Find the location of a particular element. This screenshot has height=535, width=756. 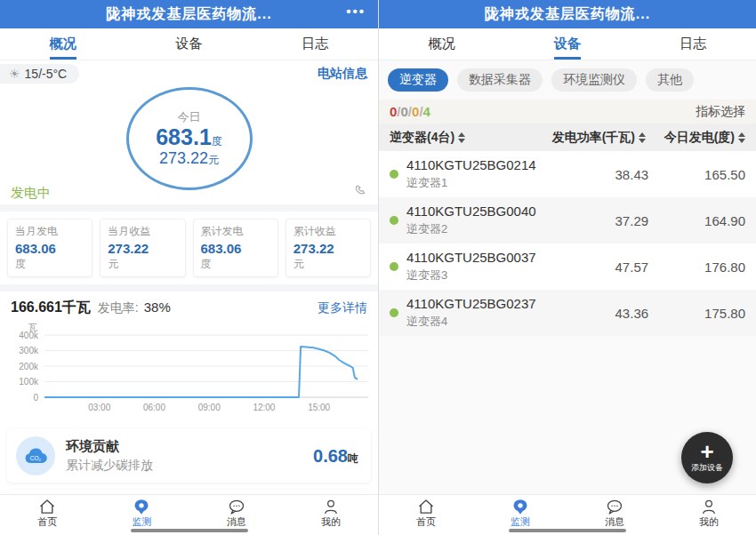

stat-card-month-energy: 当月发电 683.06 度 is located at coordinates (50, 248).